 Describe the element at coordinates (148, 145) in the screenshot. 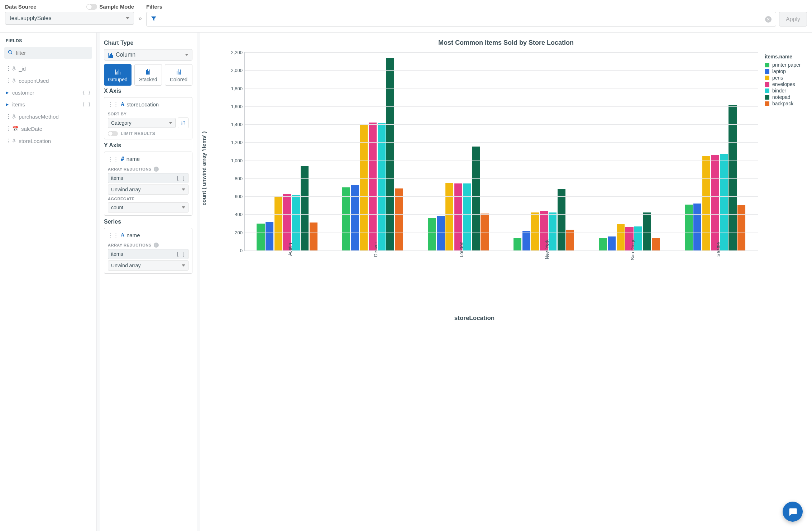

I see `y-axis-title: Y Axis` at that location.